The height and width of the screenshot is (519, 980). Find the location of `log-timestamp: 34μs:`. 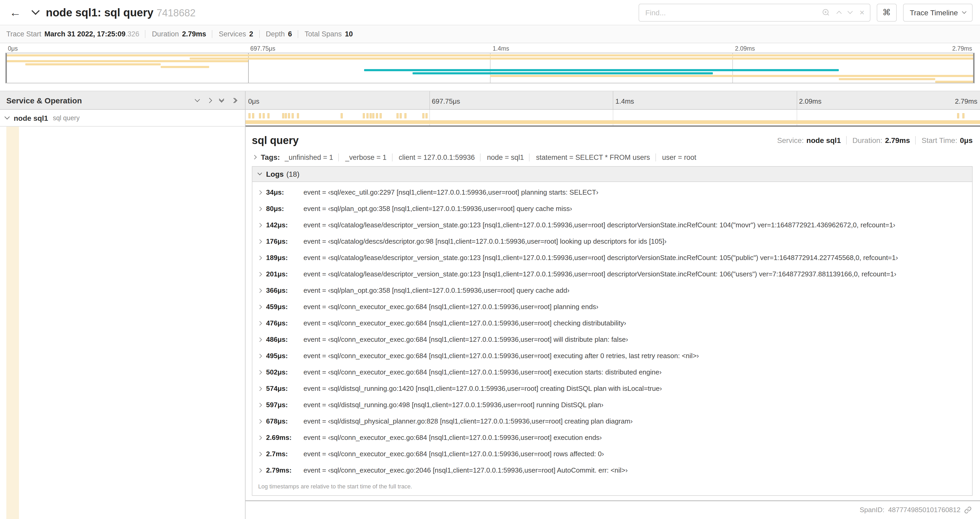

log-timestamp: 34μs: is located at coordinates (282, 192).